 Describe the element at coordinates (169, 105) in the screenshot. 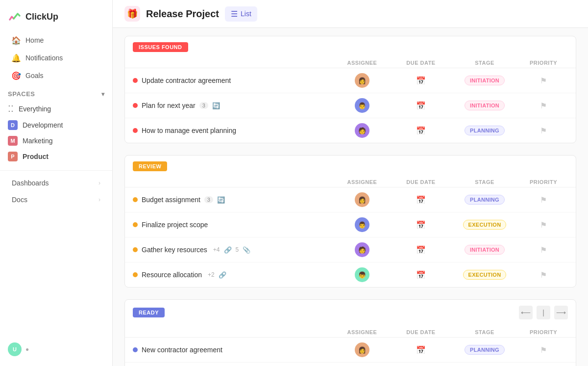

I see `task-text: Plan for next year` at that location.